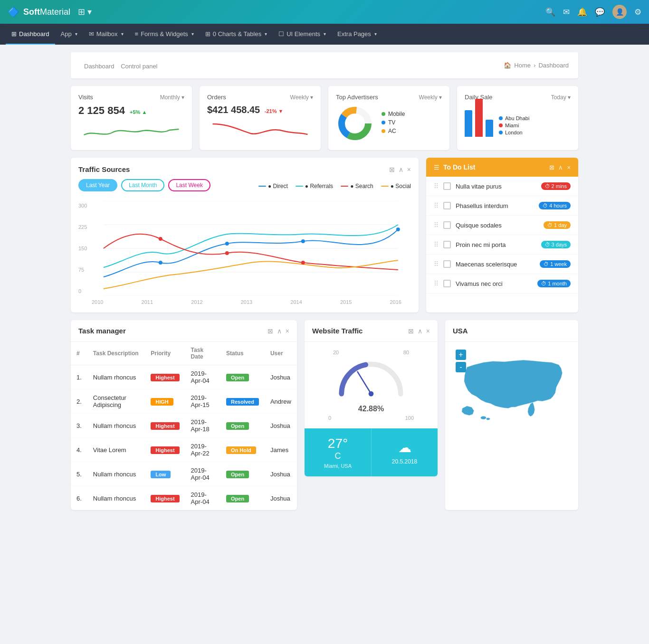 The image size is (649, 644). I want to click on breadcrumb-home: Home, so click(523, 66).